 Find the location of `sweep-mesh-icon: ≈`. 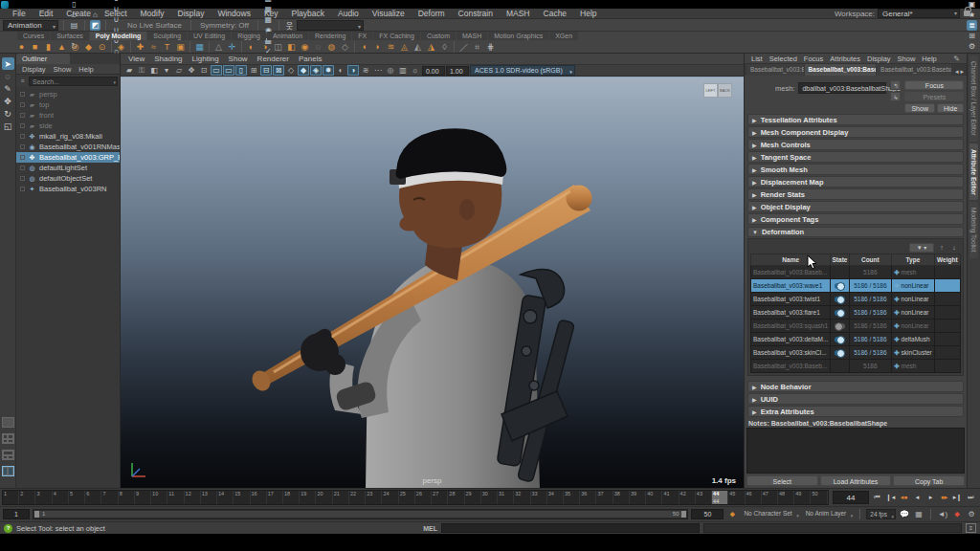

sweep-mesh-icon: ≈ is located at coordinates (153, 48).